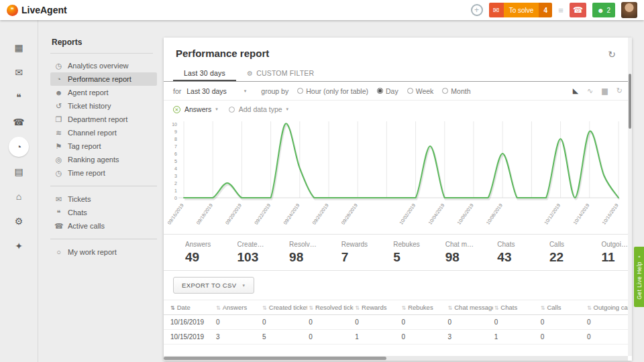 The width and height of the screenshot is (644, 362). I want to click on sidebar-item-channel-report: ≋Channel report, so click(103, 133).